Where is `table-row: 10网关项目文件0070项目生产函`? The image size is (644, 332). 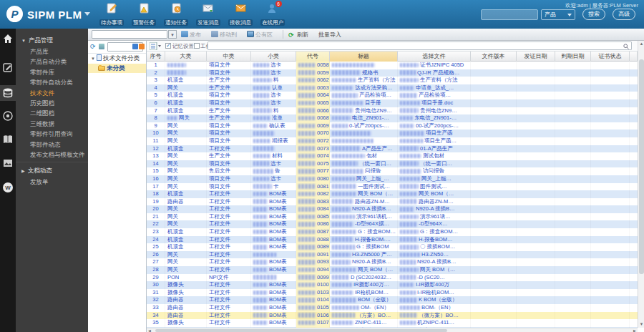
table-row: 10网关项目文件0070项目生产函 is located at coordinates (392, 133).